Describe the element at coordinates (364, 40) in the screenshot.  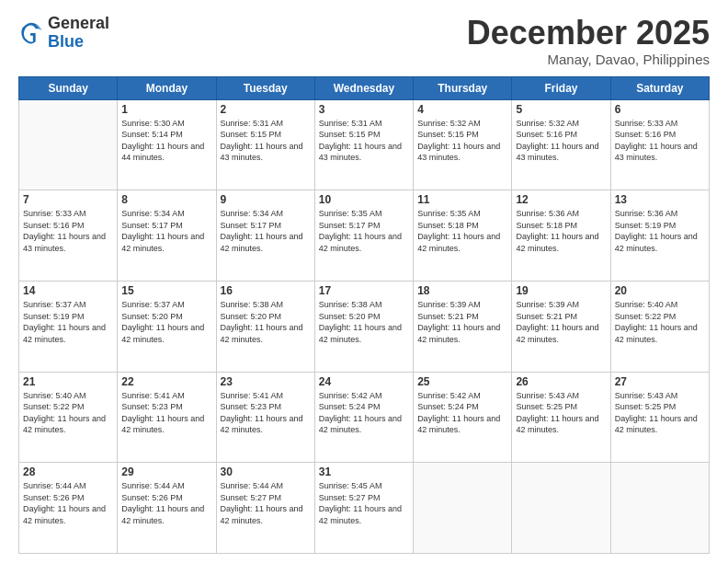
I see `header: General Blue December 2025 Manay, Davao,…` at that location.